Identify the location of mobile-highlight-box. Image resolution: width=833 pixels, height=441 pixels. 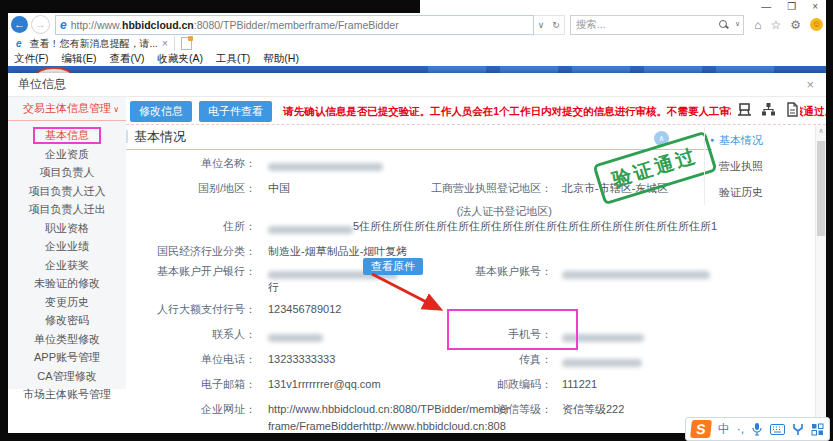
(512, 330).